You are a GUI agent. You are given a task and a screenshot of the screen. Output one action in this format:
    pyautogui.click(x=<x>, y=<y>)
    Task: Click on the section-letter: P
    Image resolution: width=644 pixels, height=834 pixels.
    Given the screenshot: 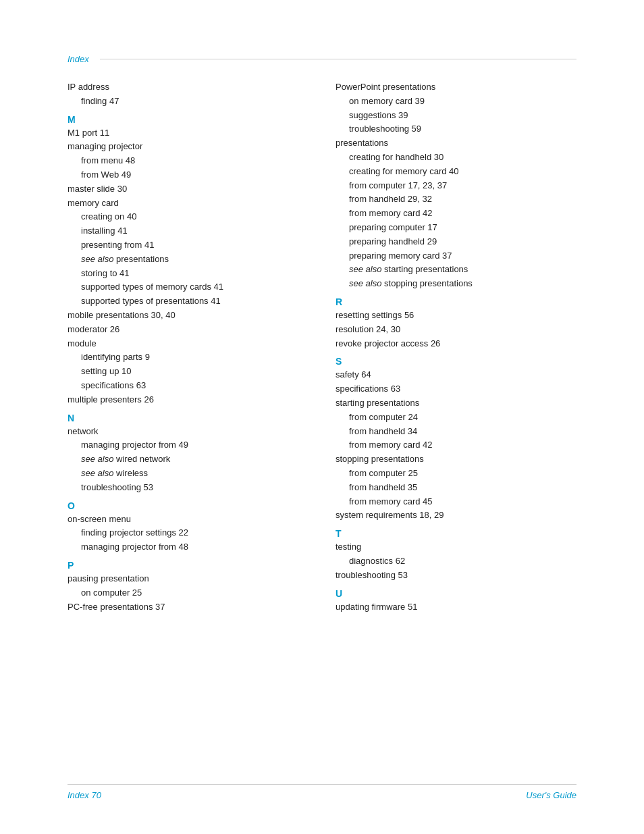 What is the action you would take?
    pyautogui.click(x=188, y=565)
    